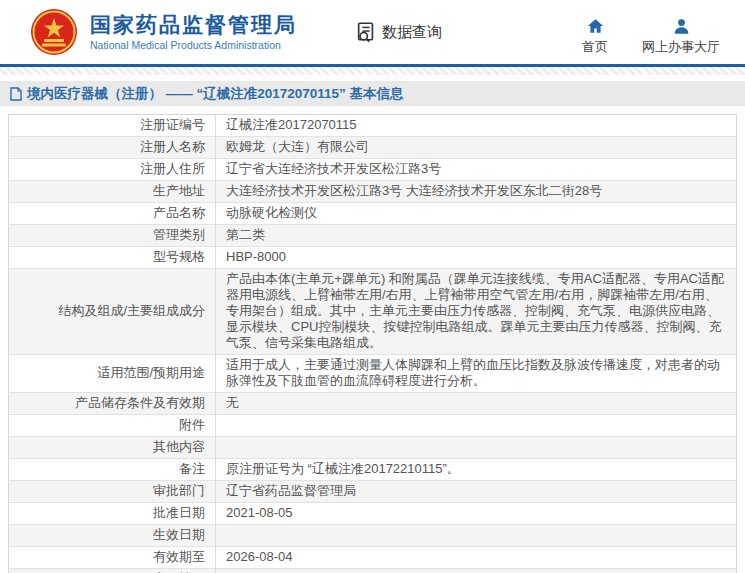 The height and width of the screenshot is (573, 745). I want to click on row-label: 其他内容, so click(112, 448).